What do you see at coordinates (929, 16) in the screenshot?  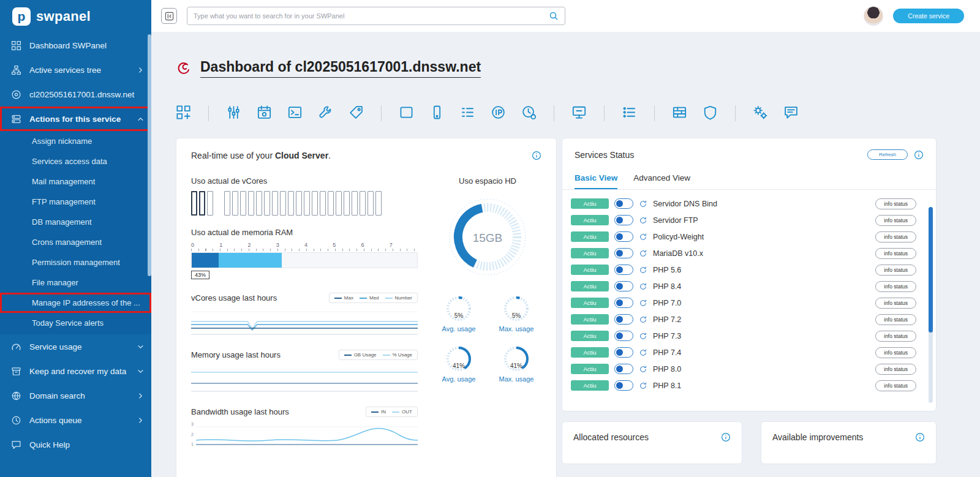 I see `create-service-button: Create service` at bounding box center [929, 16].